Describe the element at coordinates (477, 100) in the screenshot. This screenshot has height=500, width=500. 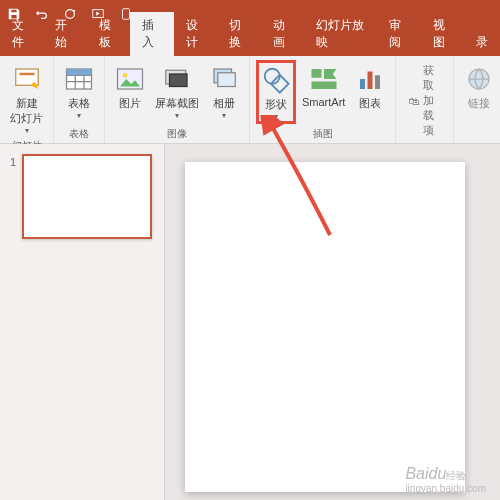
I see `group-links: 链接` at that location.